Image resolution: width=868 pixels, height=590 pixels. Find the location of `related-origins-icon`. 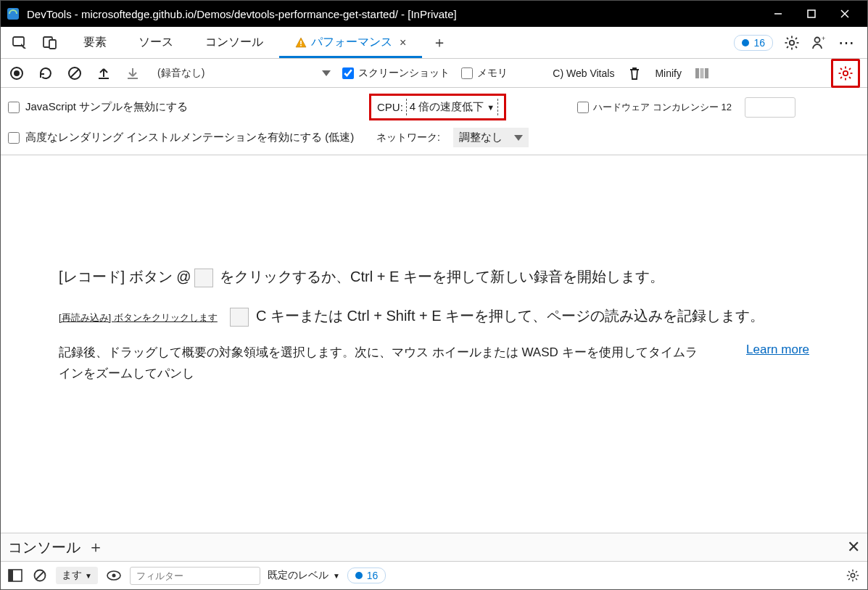

related-origins-icon is located at coordinates (702, 73).